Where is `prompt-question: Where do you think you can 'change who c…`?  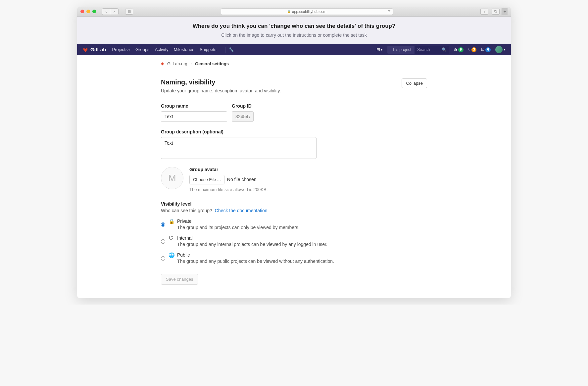 prompt-question: Where do you think you can 'change who c… is located at coordinates (294, 26).